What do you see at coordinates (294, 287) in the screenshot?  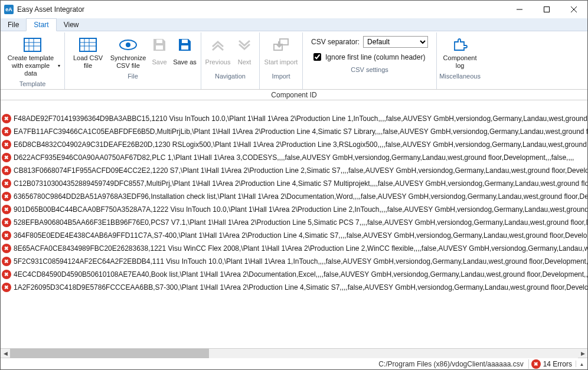 I see `table-row: 1A2F26095D3C418D9E5786FCCCEAA6BB,S7-300,…` at bounding box center [294, 287].